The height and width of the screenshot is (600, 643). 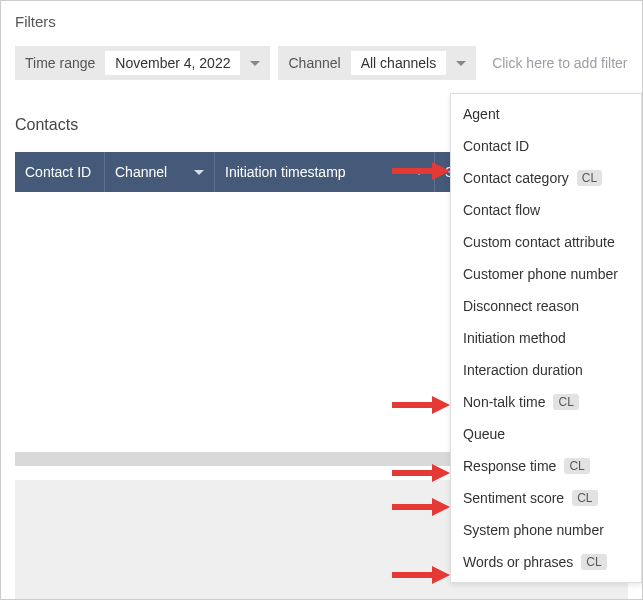 What do you see at coordinates (496, 146) in the screenshot?
I see `filter-option-label: Contact ID` at bounding box center [496, 146].